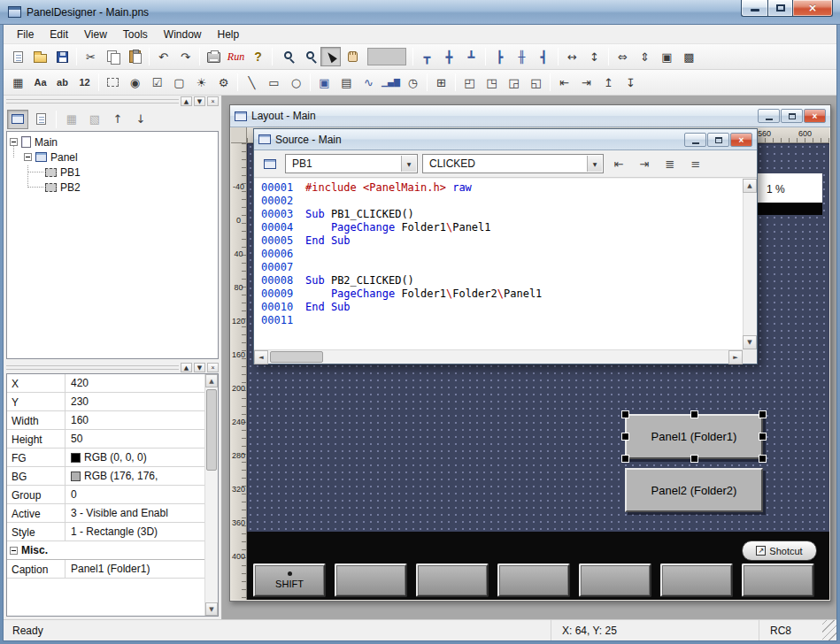  What do you see at coordinates (135, 383) in the screenshot?
I see `property-value: 420` at bounding box center [135, 383].